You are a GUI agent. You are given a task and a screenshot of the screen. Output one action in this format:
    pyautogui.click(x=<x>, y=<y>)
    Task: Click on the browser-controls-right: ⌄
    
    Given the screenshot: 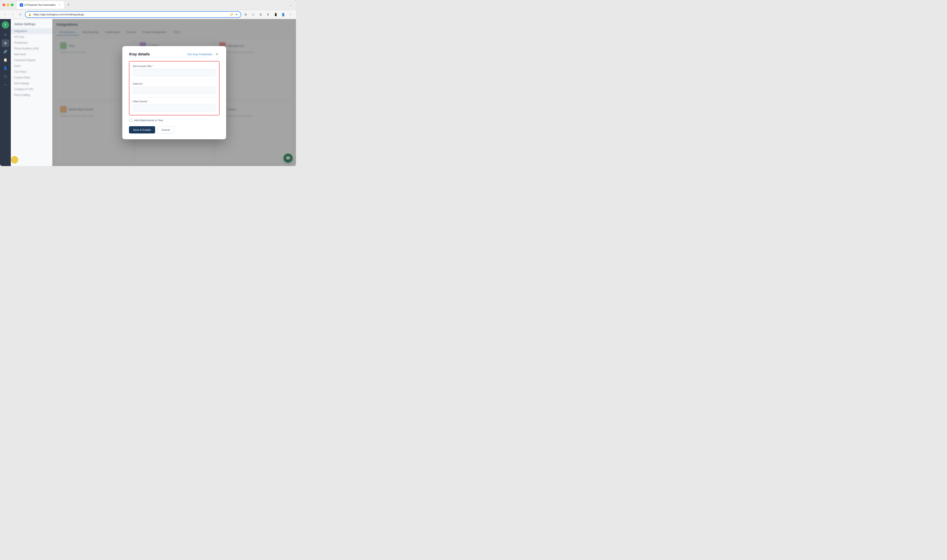 What is the action you would take?
    pyautogui.click(x=291, y=5)
    